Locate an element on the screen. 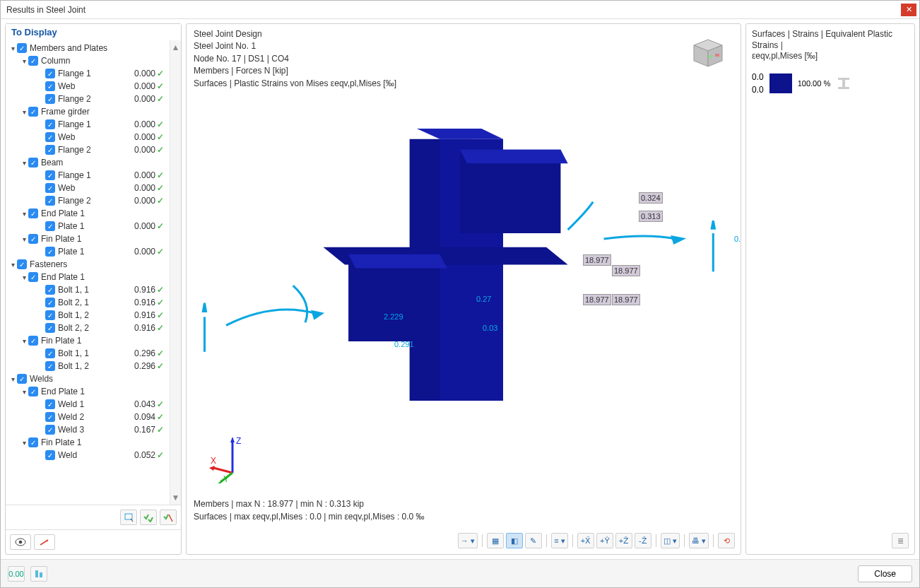  close-button: Close is located at coordinates (885, 574).